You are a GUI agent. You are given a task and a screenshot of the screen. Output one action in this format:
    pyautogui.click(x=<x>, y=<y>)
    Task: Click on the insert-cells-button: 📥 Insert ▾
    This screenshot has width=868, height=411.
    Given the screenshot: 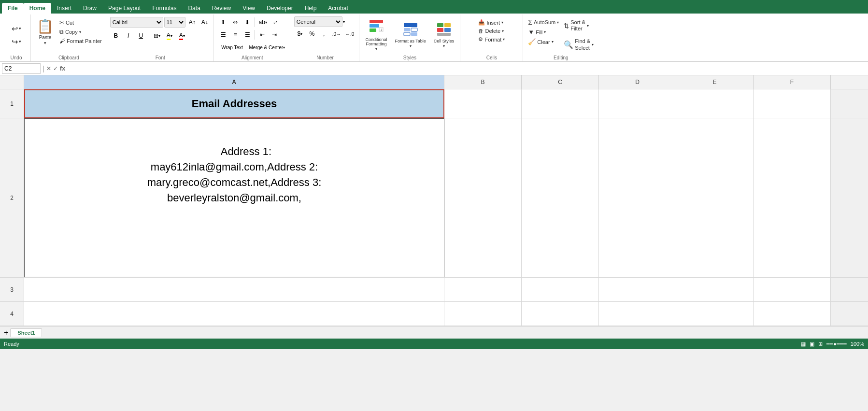 What is the action you would take?
    pyautogui.click(x=492, y=22)
    